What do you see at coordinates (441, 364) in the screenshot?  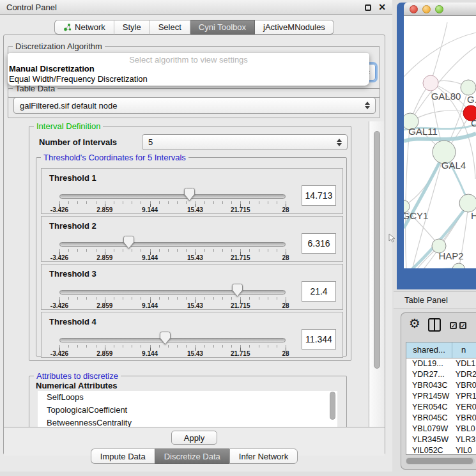 I see `table-row: YDL19...YDL1` at bounding box center [441, 364].